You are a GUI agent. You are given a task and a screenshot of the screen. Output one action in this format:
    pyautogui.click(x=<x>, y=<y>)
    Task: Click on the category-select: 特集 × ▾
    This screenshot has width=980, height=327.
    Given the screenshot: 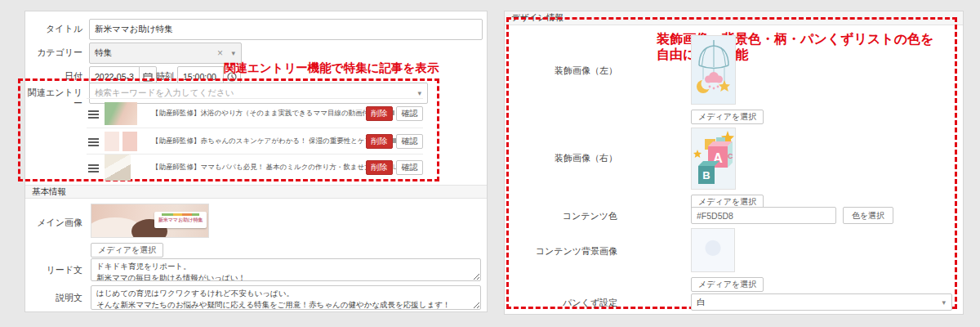 What is the action you would take?
    pyautogui.click(x=165, y=53)
    